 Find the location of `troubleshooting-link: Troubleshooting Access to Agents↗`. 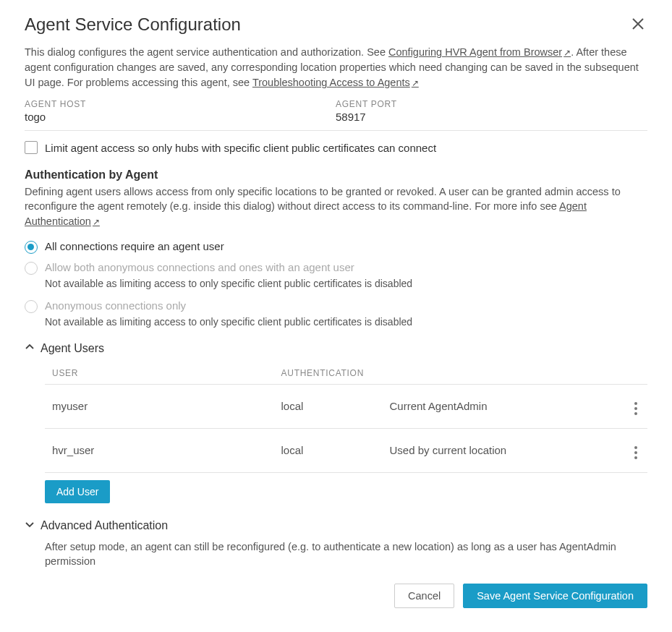

troubleshooting-link: Troubleshooting Access to Agents↗ is located at coordinates (336, 82).